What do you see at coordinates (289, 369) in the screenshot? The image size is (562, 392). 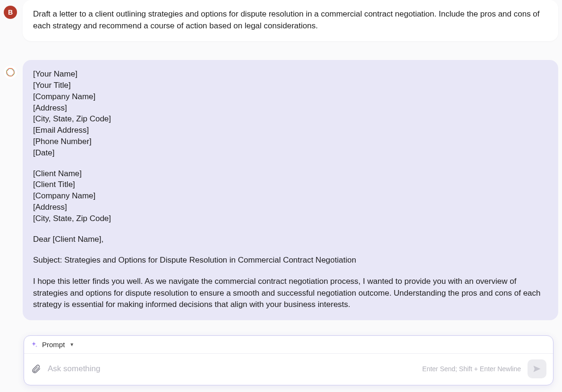 I see `composer-input-row: Enter Send; Shift + Enter Newline` at bounding box center [289, 369].